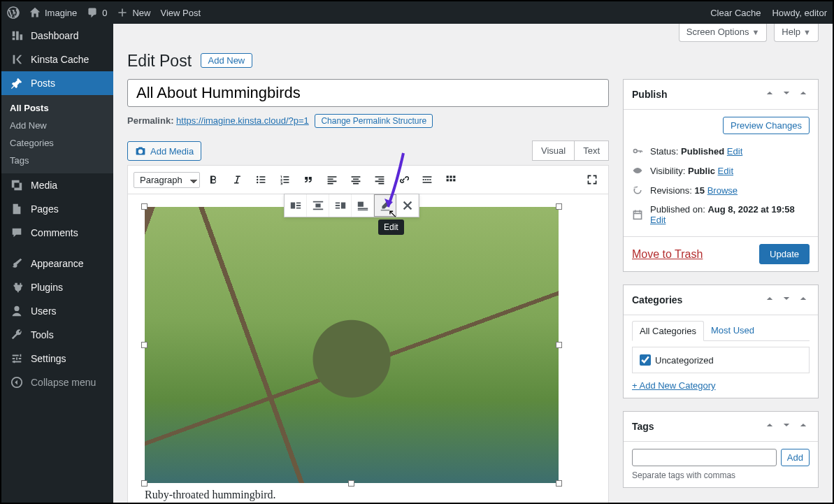 The image size is (834, 504). What do you see at coordinates (57, 36) in the screenshot?
I see `menu-dashboard: Dashboard` at bounding box center [57, 36].